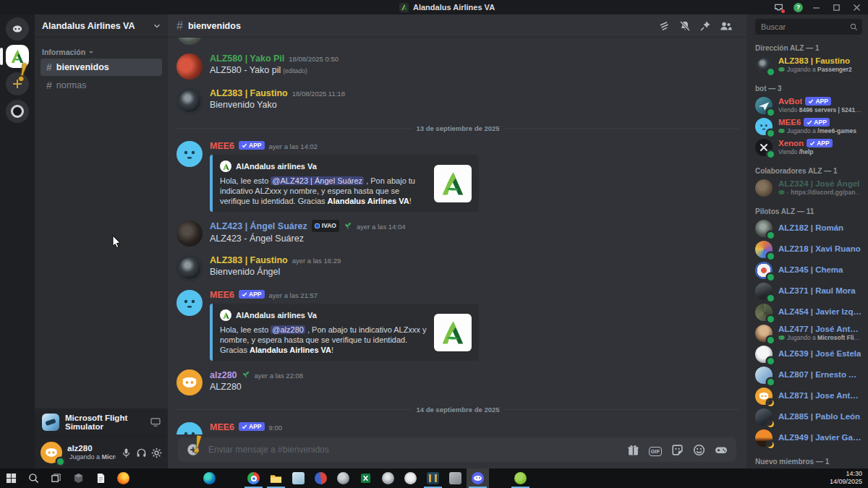  I want to click on member-row: XenonAPPViendo /help, so click(809, 147).